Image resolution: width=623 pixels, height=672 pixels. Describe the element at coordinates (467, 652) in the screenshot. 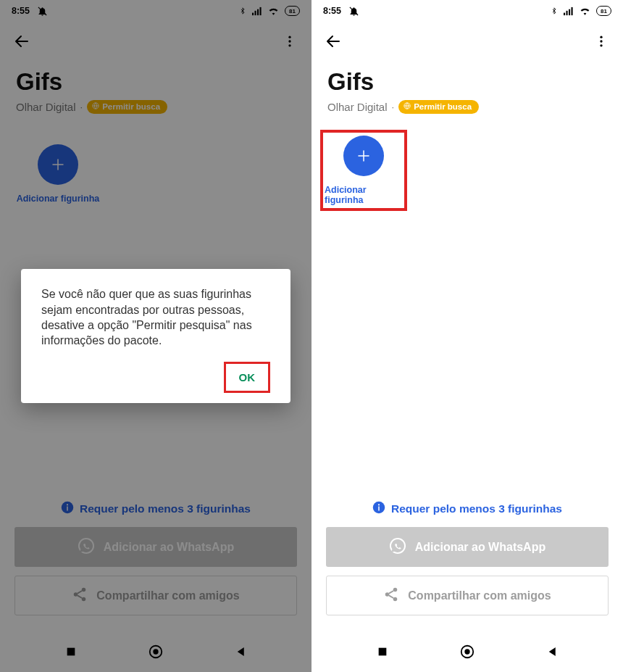

I see `nav-home-button` at that location.